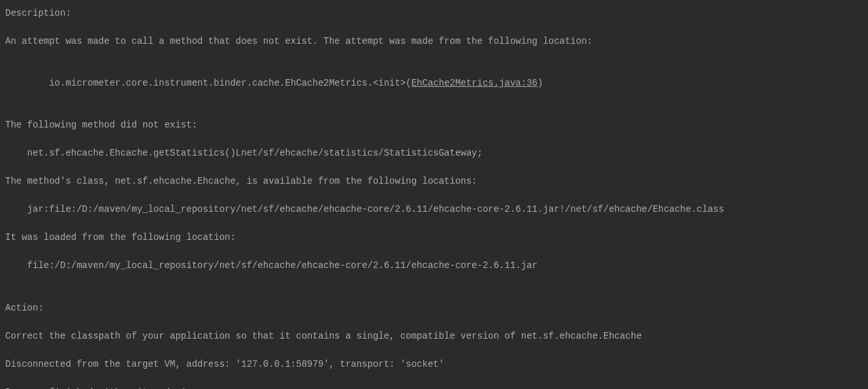 The width and height of the screenshot is (868, 389). Describe the element at coordinates (434, 126) in the screenshot. I see `console-line: The following method did not exist:` at that location.